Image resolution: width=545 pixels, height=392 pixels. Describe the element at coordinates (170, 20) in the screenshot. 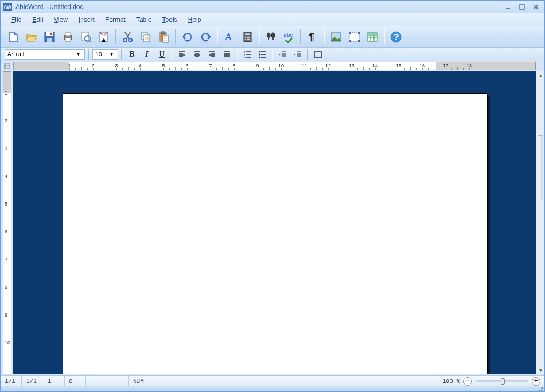

I see `menu-tools: Tools` at that location.